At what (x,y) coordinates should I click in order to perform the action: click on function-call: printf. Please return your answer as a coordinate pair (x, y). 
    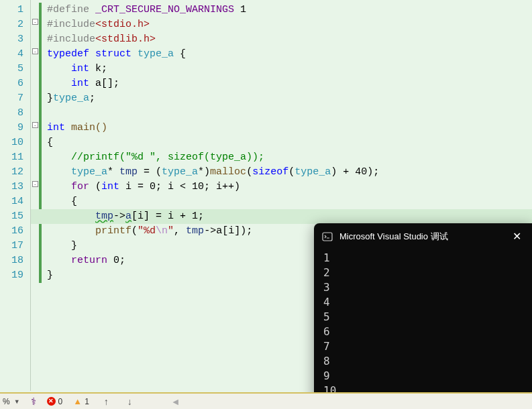
    Looking at the image, I should click on (113, 231).